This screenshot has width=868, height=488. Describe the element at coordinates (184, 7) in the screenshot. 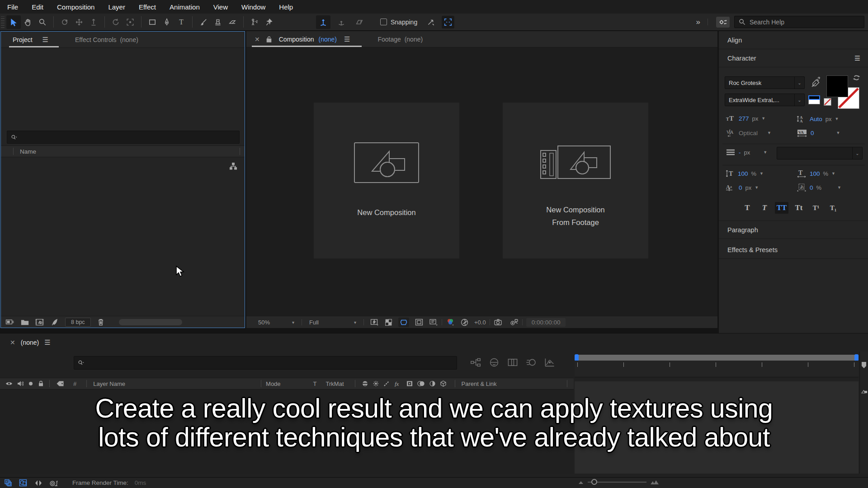

I see `menu-animation: Animation` at that location.